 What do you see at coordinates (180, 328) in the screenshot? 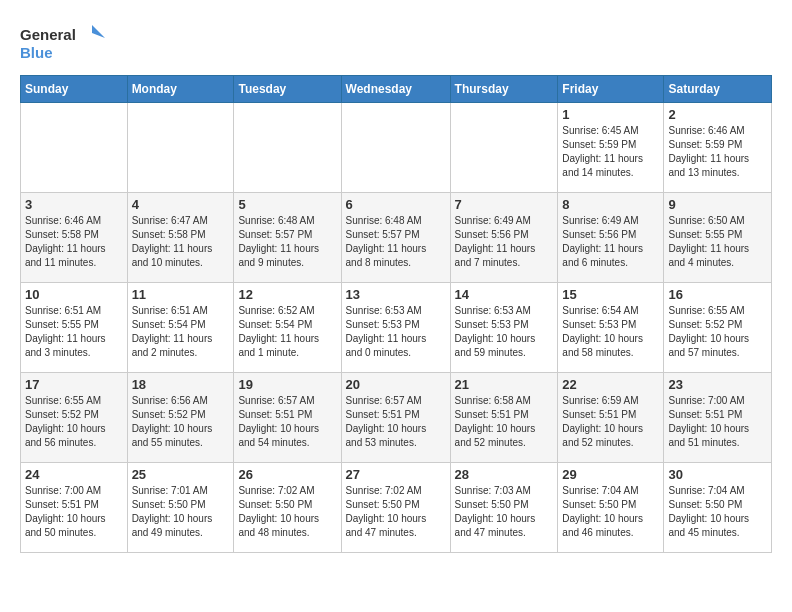
I see `calendar-cell: 11Sunrise: 6:51 AMSunset: 5:54 PMDayligh…` at bounding box center [180, 328].